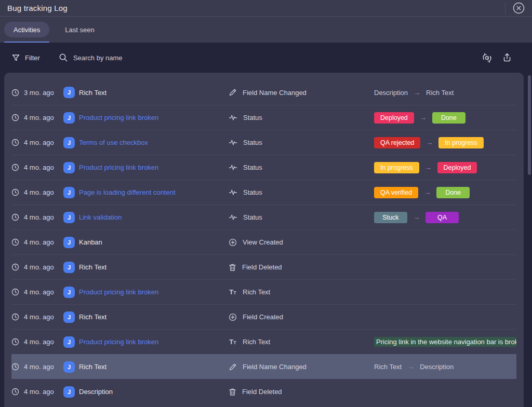 This screenshot has height=407, width=532. Describe the element at coordinates (270, 58) in the screenshot. I see `search-box` at that location.